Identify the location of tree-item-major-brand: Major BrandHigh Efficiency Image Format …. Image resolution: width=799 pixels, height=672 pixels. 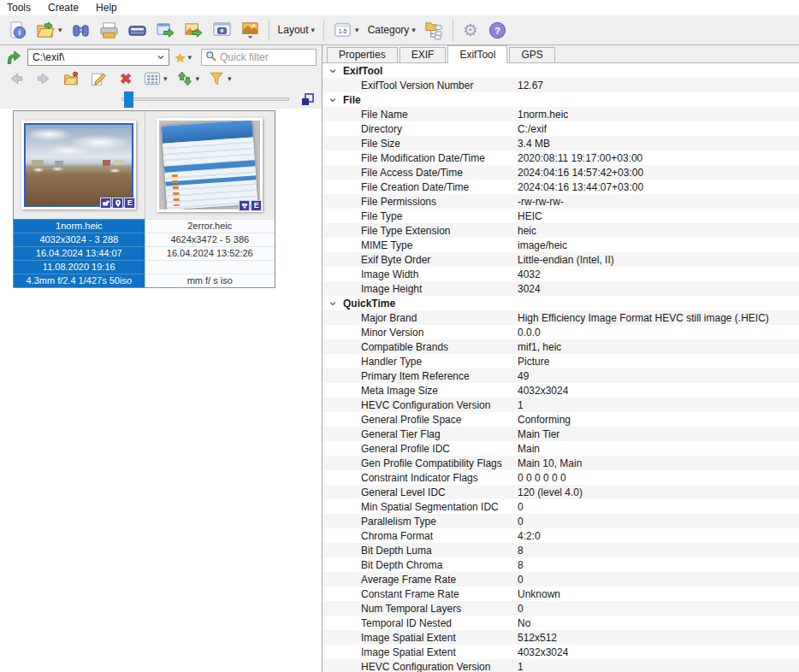
(561, 318).